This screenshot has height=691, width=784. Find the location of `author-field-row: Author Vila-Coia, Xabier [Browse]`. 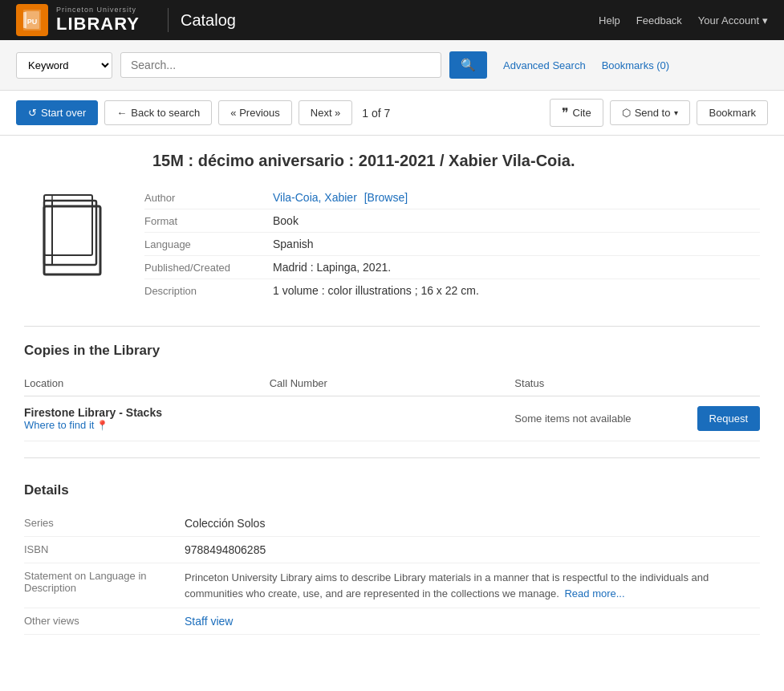

author-field-row: Author Vila-Coia, Xabier [Browse] is located at coordinates (453, 197).